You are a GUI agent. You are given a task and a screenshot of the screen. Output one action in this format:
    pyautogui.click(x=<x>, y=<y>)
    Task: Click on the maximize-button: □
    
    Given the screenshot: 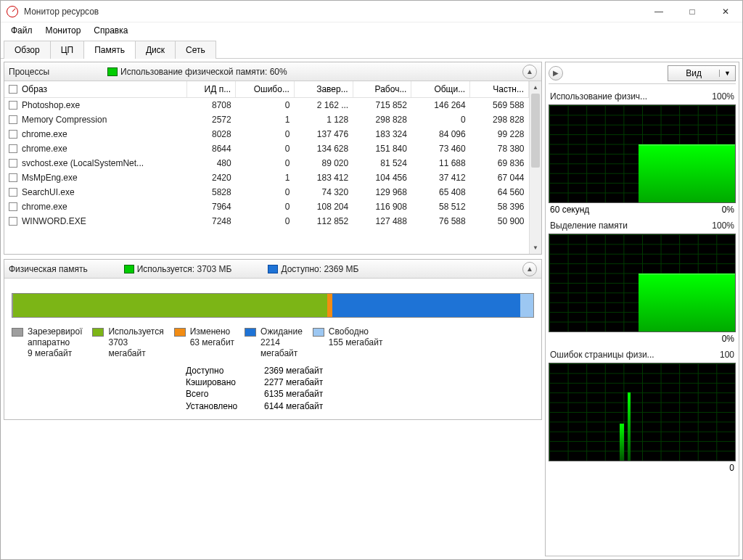 What is the action you would take?
    pyautogui.click(x=692, y=12)
    